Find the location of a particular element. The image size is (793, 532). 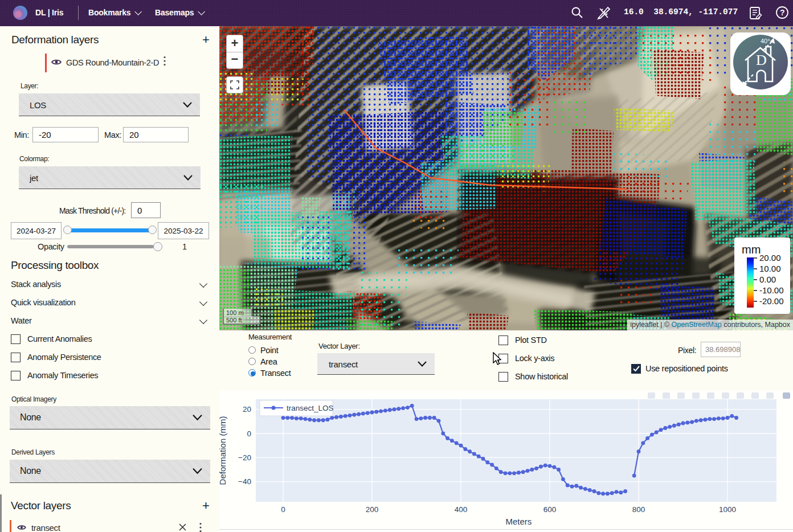

svg-text: 10.00 is located at coordinates (770, 269).